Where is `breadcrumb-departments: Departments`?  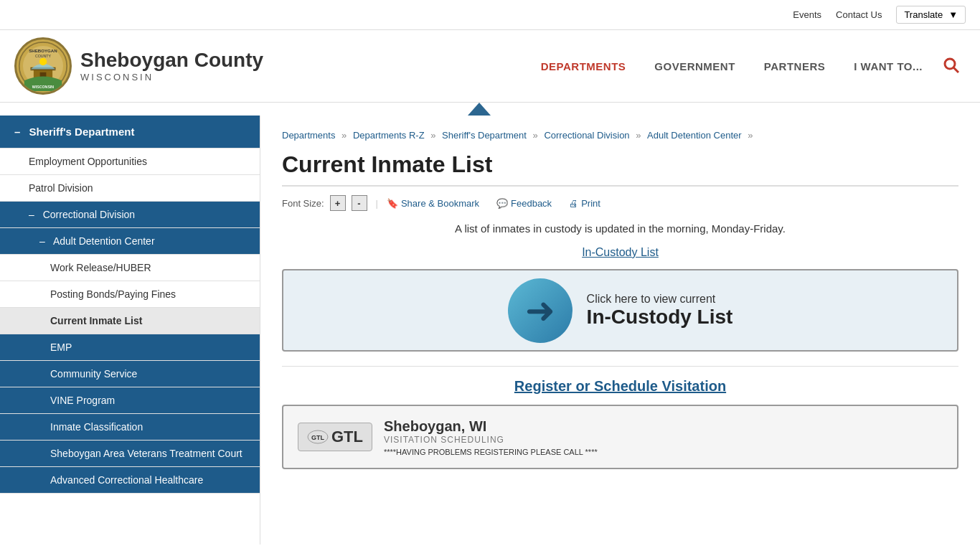
breadcrumb-departments: Departments is located at coordinates (308, 135).